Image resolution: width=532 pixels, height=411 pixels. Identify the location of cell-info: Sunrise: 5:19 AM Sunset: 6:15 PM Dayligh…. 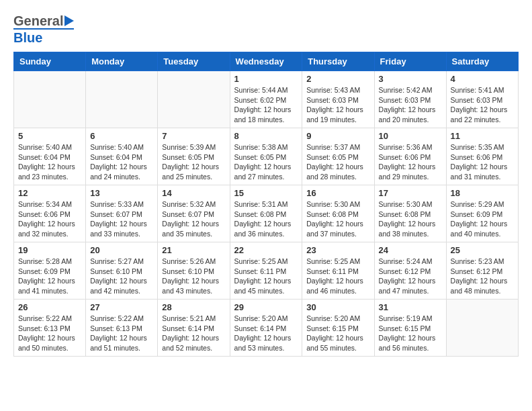
(410, 333).